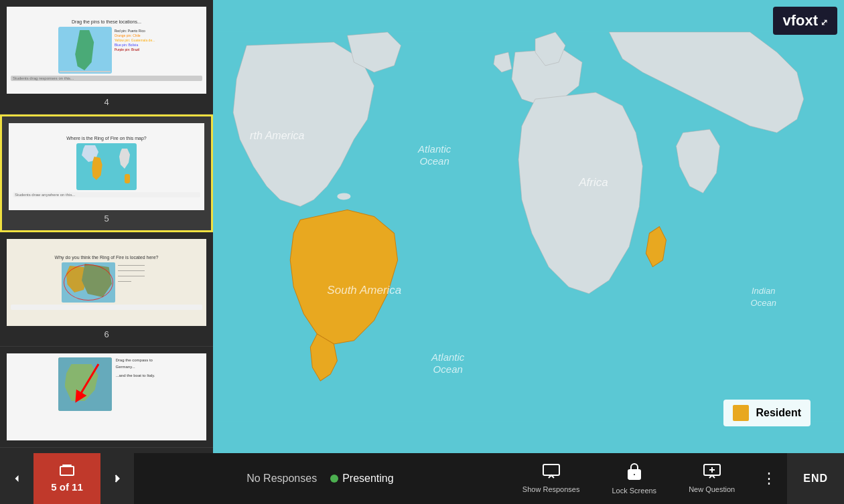 This screenshot has height=504, width=844. What do you see at coordinates (767, 413) in the screenshot?
I see `map-legend: Resident` at bounding box center [767, 413].